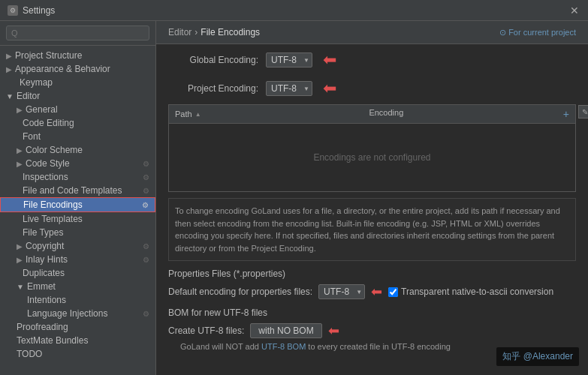  Describe the element at coordinates (39, 10) in the screenshot. I see `title-bar-title: Settings` at that location.